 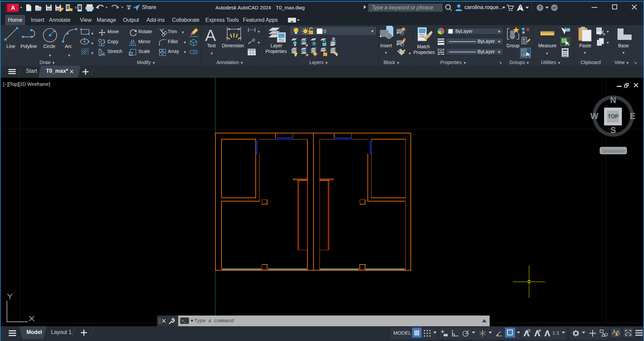 What do you see at coordinates (613, 100) in the screenshot?
I see `svg-text: N` at bounding box center [613, 100].